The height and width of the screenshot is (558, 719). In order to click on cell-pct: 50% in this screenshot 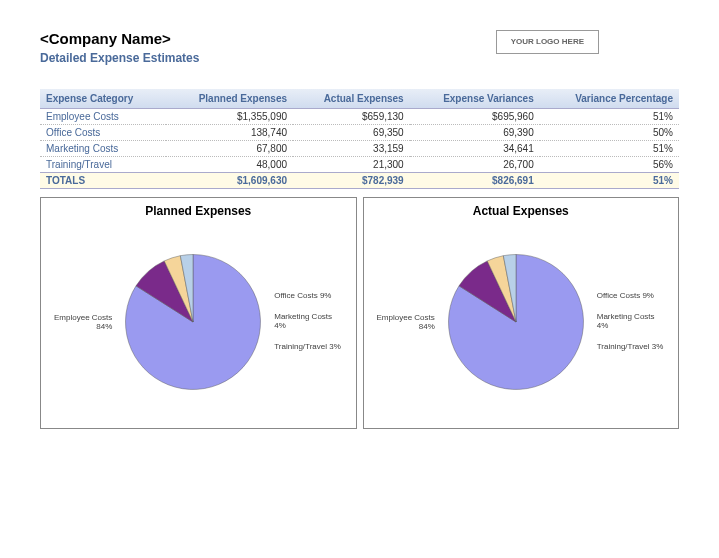, I will do `click(610, 133)`.